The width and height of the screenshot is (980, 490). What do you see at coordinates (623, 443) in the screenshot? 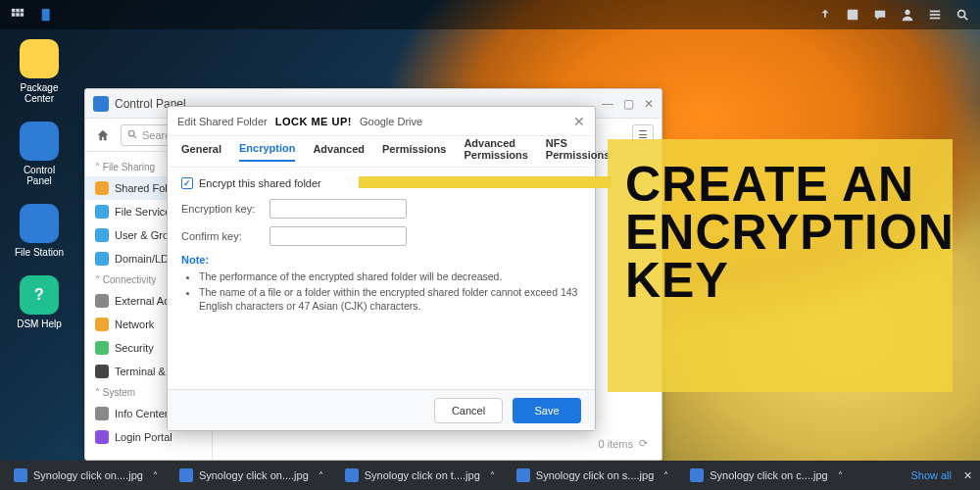
I see `status-bar: 0 items ⟳` at bounding box center [623, 443].